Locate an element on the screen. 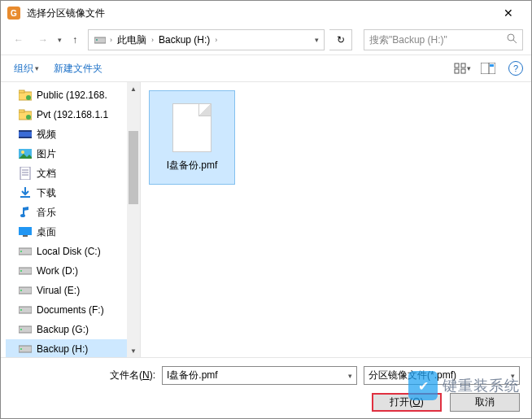 Image resolution: width=532 pixels, height=419 pixels. tree-item: Backup (G:) is located at coordinates (73, 330).